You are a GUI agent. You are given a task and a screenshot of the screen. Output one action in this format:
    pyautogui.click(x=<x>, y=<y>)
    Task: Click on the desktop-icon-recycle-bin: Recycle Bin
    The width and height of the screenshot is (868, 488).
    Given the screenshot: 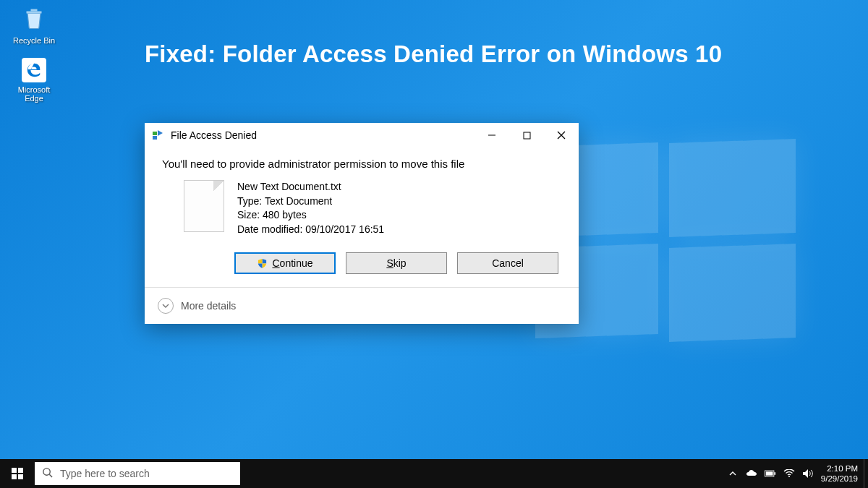 What is the action you would take?
    pyautogui.click(x=34, y=25)
    